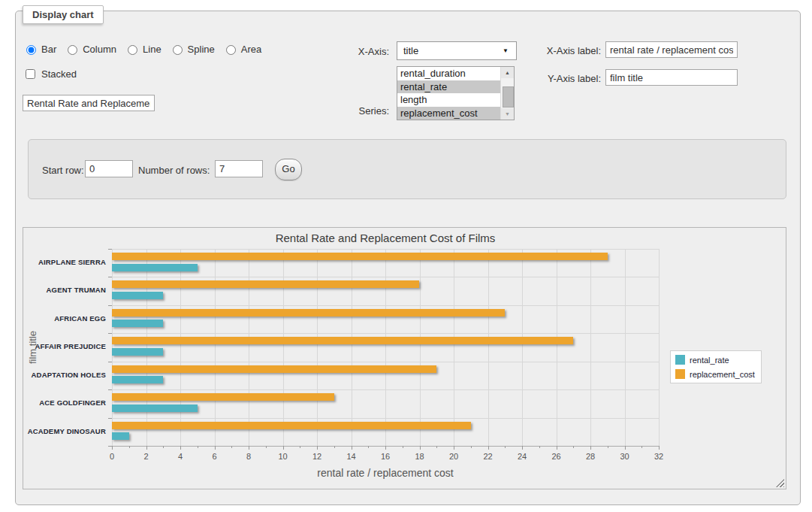 The image size is (812, 512). What do you see at coordinates (454, 456) in the screenshot?
I see `x-tick-label: 20` at bounding box center [454, 456].